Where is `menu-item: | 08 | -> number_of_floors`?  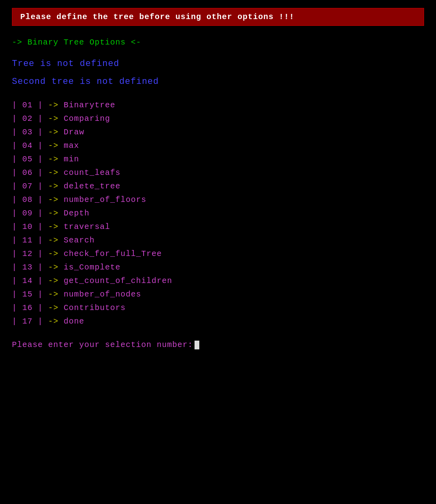 menu-item: | 08 | -> number_of_floors is located at coordinates (218, 200).